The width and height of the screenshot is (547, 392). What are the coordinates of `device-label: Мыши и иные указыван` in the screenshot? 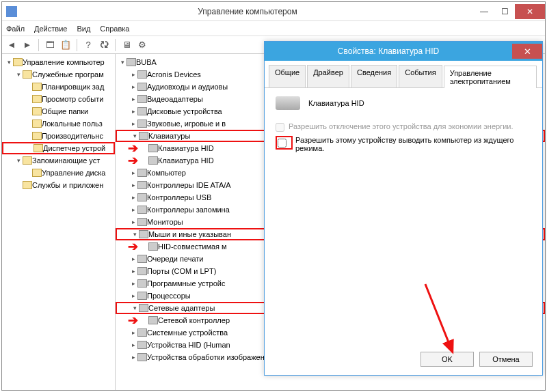 It's located at (190, 234).